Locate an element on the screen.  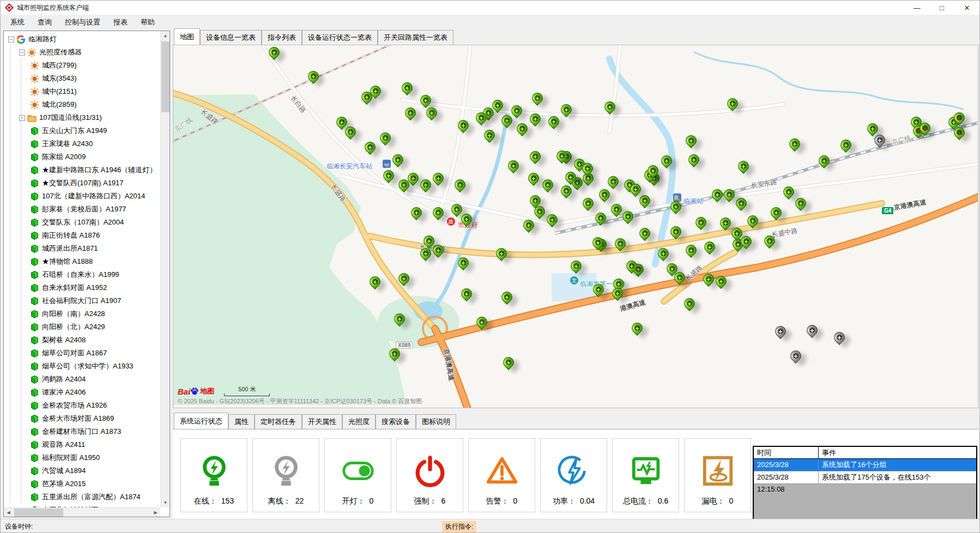
scroll-left-icon: ◀ is located at coordinates (9, 512).